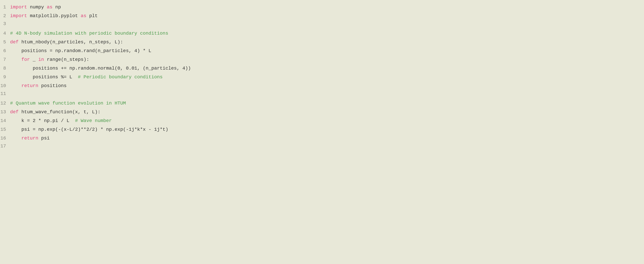  What do you see at coordinates (54, 16) in the screenshot?
I see `plain-token: matplotlib.pyplot` at bounding box center [54, 16].